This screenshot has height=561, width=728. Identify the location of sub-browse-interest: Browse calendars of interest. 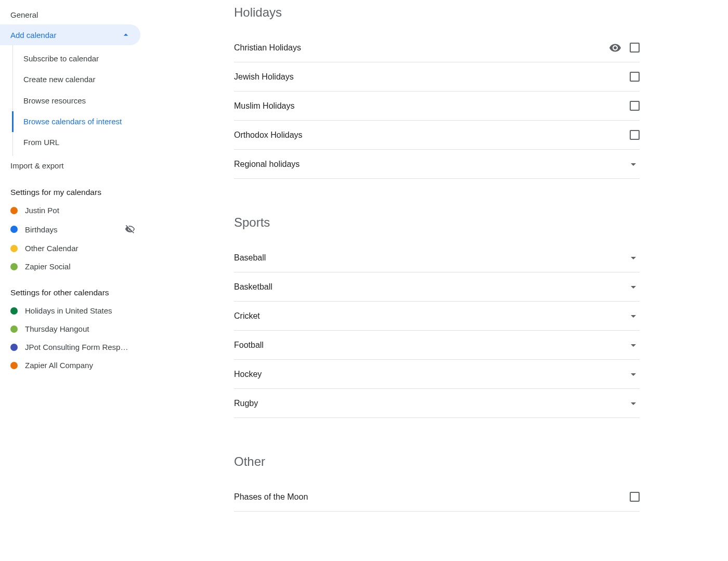
(79, 122).